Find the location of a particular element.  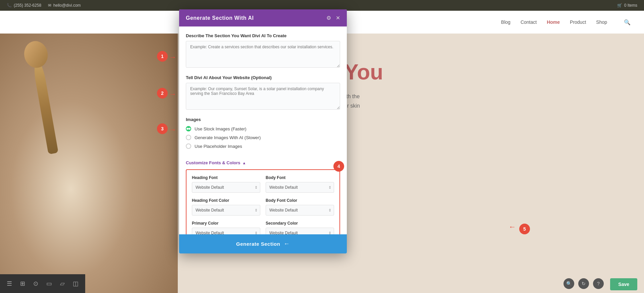

cart-label: 0 Items is located at coordinates (631, 5).